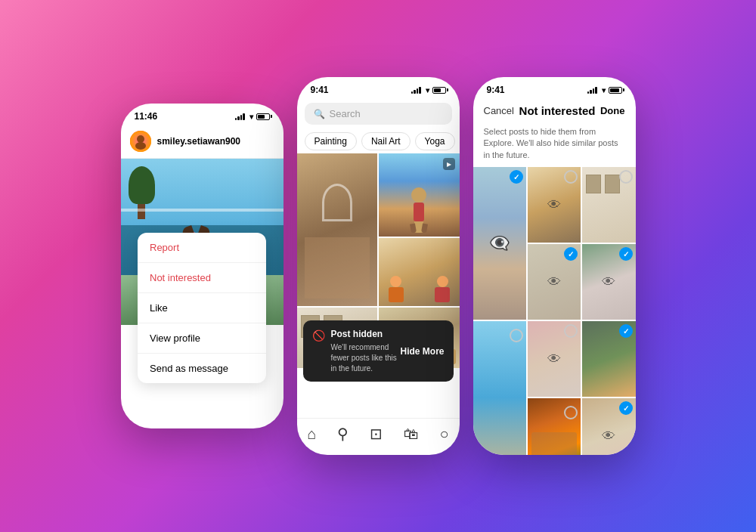 This screenshot has width=756, height=532. What do you see at coordinates (319, 336) in the screenshot?
I see `eye-slash-icon: 🚫` at bounding box center [319, 336].